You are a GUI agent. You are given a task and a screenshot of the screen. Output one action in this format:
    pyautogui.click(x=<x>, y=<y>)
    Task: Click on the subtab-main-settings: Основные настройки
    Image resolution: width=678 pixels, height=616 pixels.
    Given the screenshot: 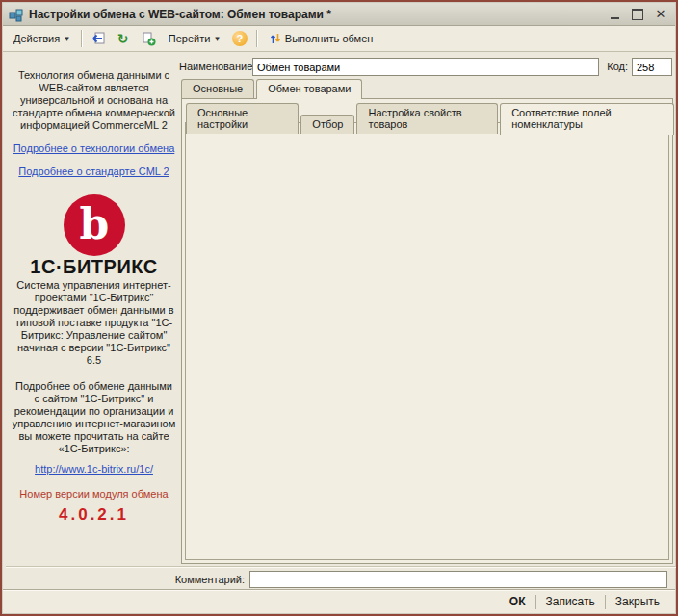 What is the action you would take?
    pyautogui.click(x=243, y=118)
    